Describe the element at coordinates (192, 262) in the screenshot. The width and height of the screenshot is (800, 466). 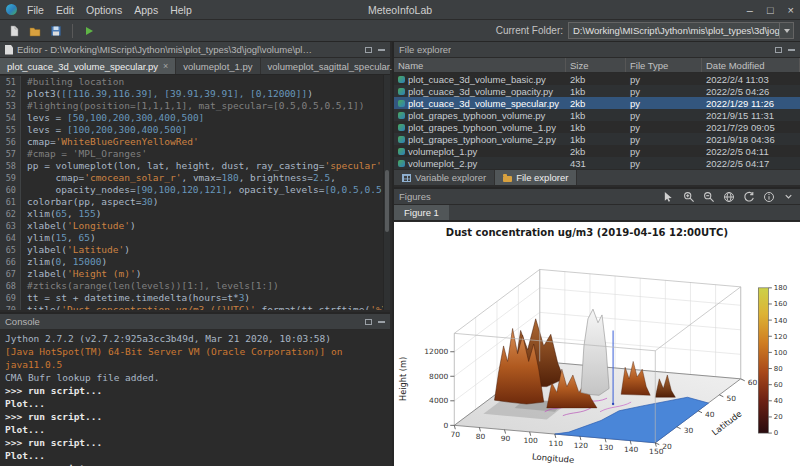
I see `code-line: 66zlim(0, 465)` at that location.